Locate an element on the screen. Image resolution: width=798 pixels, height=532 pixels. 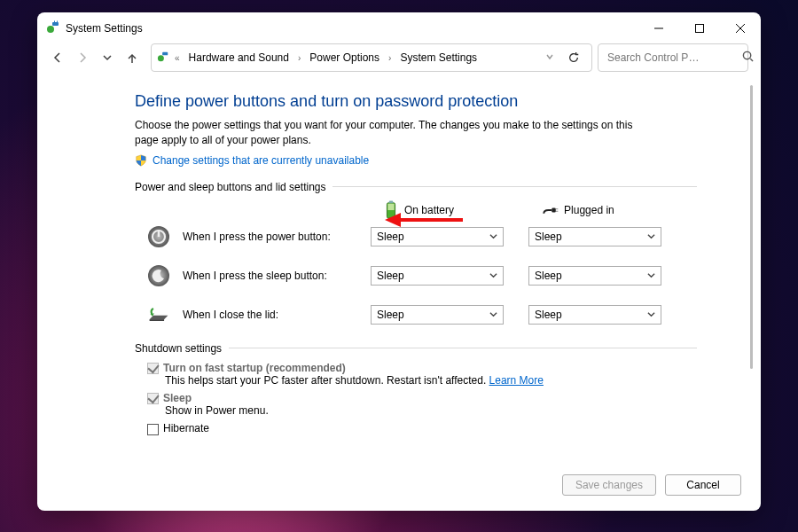
vertical-scrollbar is located at coordinates (752, 277).